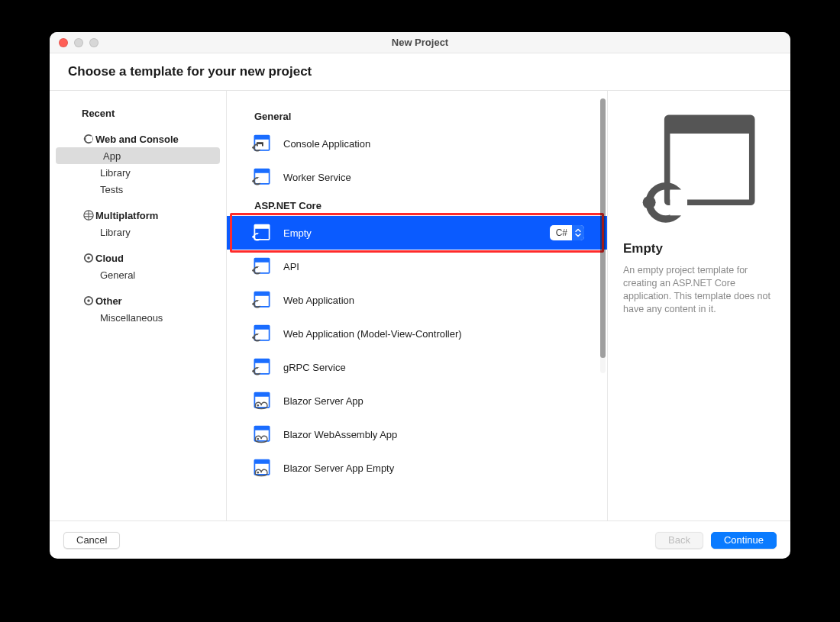  I want to click on template-label: Web Application (Model-View-Controller), so click(373, 334).